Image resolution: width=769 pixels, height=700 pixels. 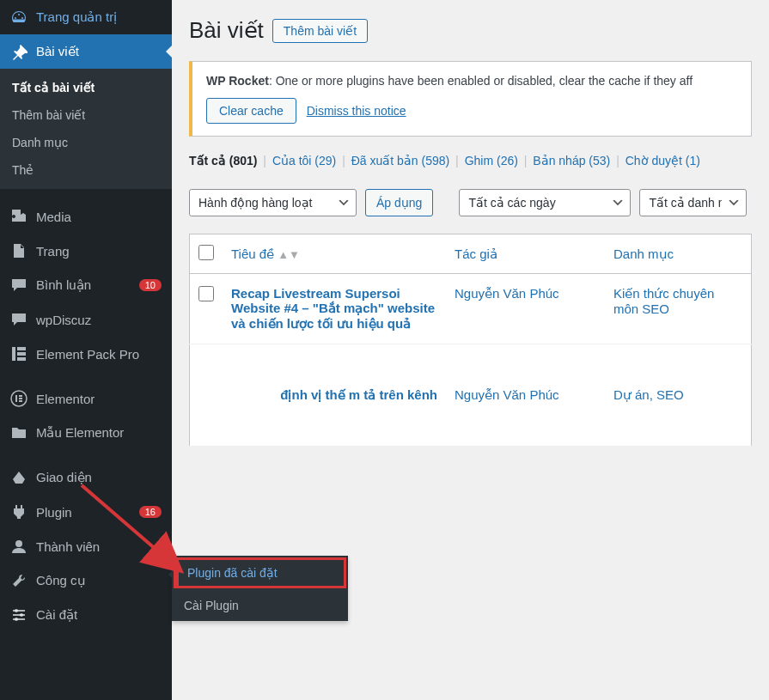 What do you see at coordinates (86, 143) in the screenshot?
I see `submenu-categories: Danh mục` at bounding box center [86, 143].